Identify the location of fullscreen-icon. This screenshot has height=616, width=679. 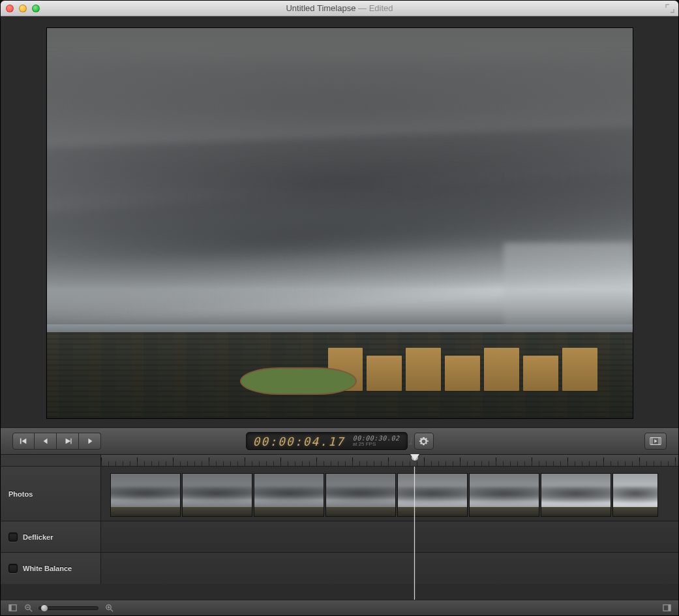
(670, 8).